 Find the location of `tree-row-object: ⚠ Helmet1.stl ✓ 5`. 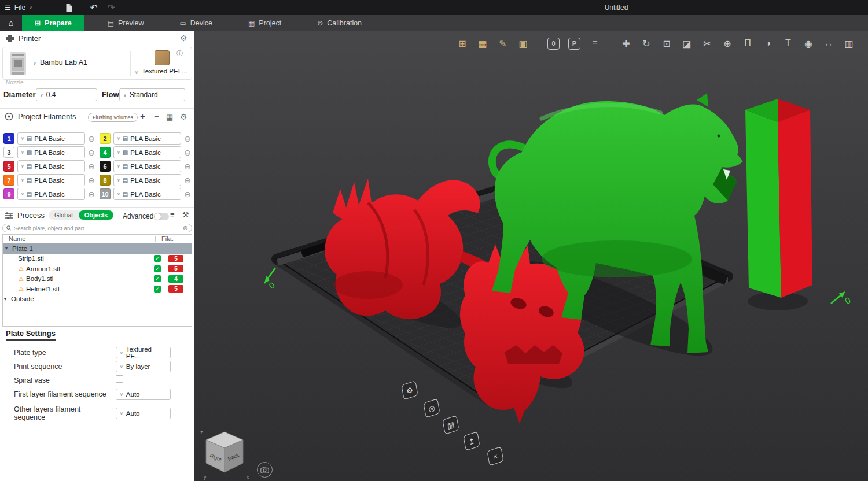

tree-row-object: ⚠ Helmet1.stl ✓ 5 is located at coordinates (97, 289).